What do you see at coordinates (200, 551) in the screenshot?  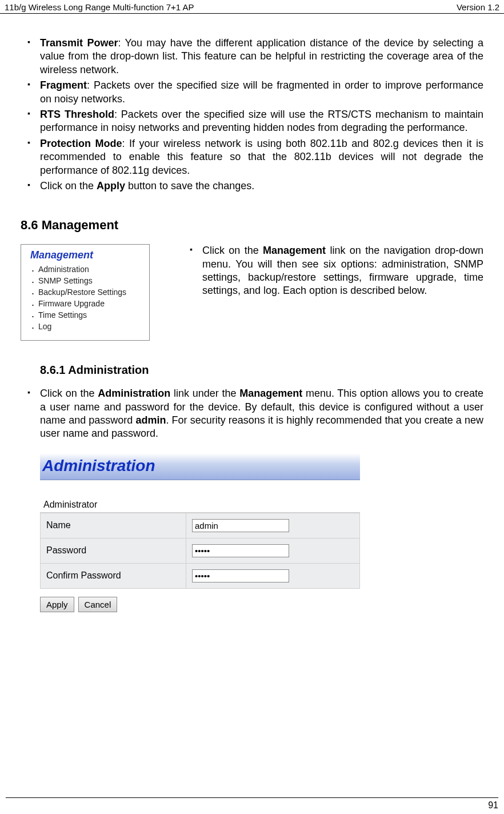 I see `admin-table: Name Password Confirm Password` at bounding box center [200, 551].